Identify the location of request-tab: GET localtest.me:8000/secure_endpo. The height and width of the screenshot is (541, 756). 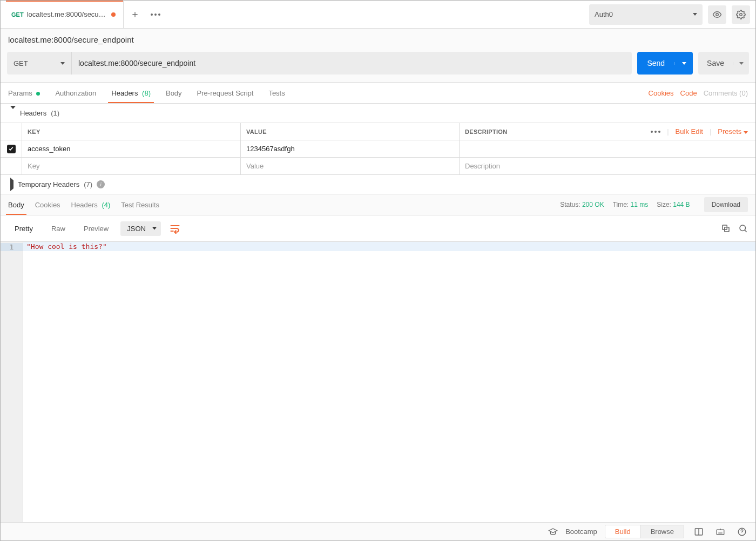
(65, 15).